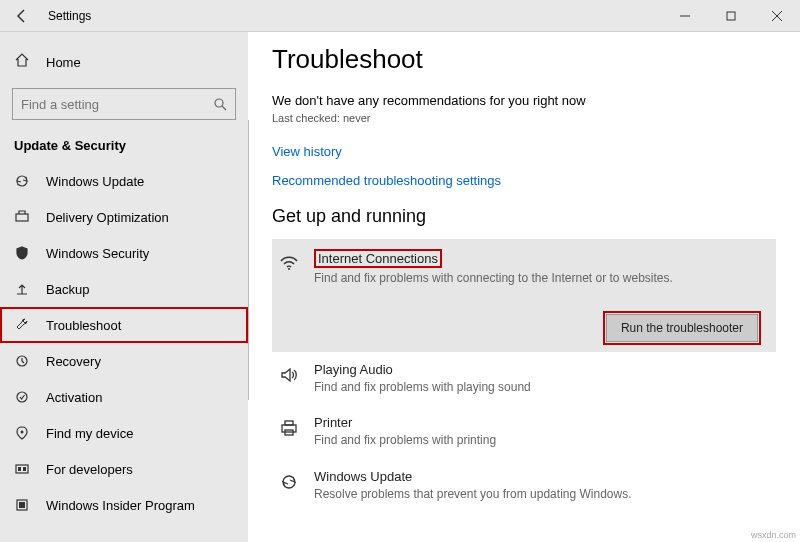 The height and width of the screenshot is (542, 800). What do you see at coordinates (539, 494) in the screenshot?
I see `troubleshooter-desc: Resolve problems that prevent you from u…` at bounding box center [539, 494].